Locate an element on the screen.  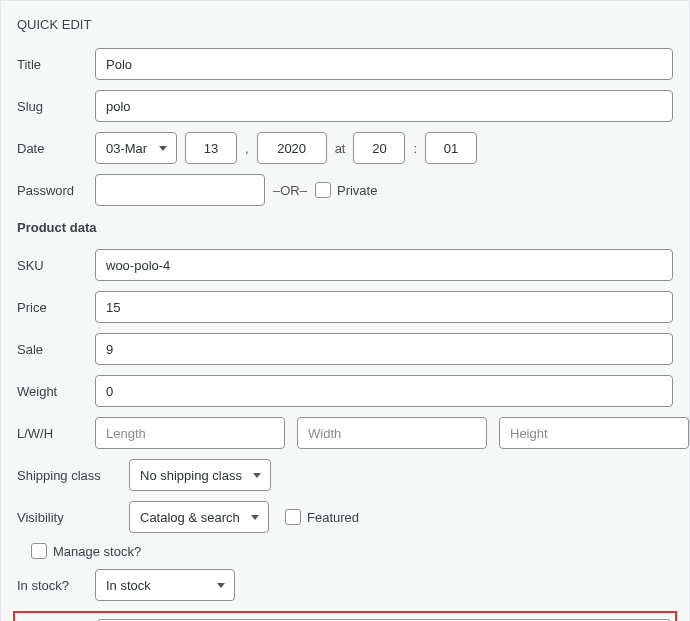
date-group: 03-Mar , at : is located at coordinates (286, 148).